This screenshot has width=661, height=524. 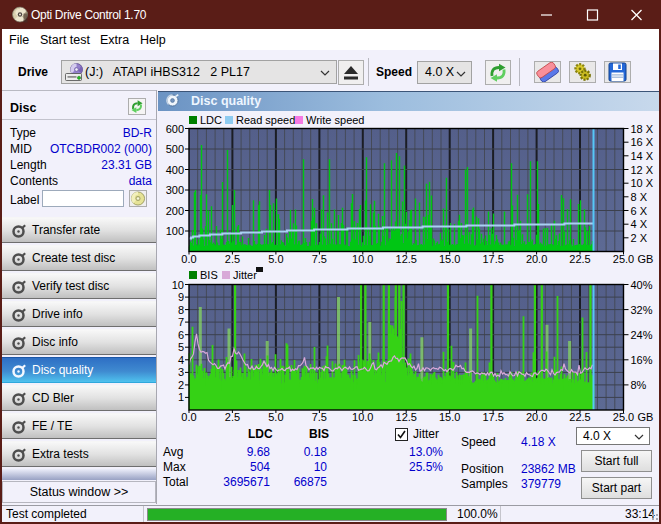 What do you see at coordinates (406, 259) in the screenshot?
I see `svg-text: 12.5` at bounding box center [406, 259].